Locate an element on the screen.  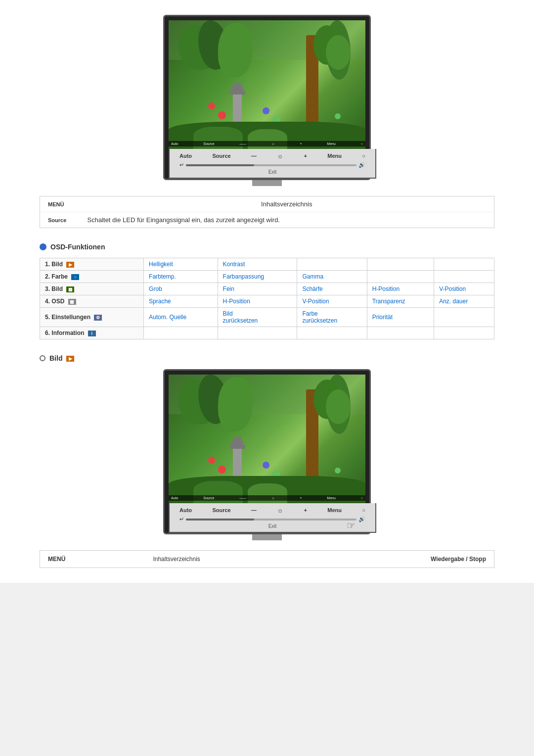
osd-section-title: OSD-Funktionen is located at coordinates (267, 247).